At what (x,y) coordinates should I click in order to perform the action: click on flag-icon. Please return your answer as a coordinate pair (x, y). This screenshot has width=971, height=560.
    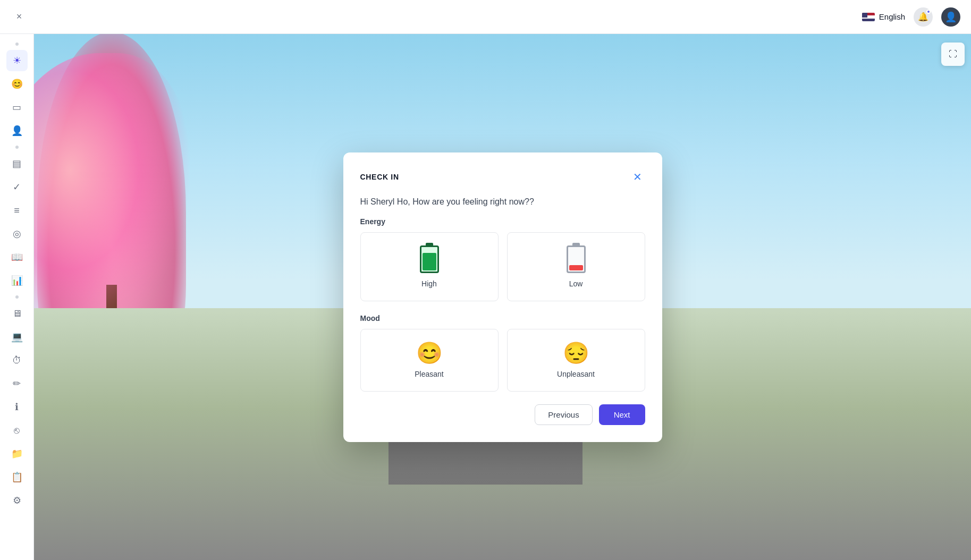
    Looking at the image, I should click on (868, 17).